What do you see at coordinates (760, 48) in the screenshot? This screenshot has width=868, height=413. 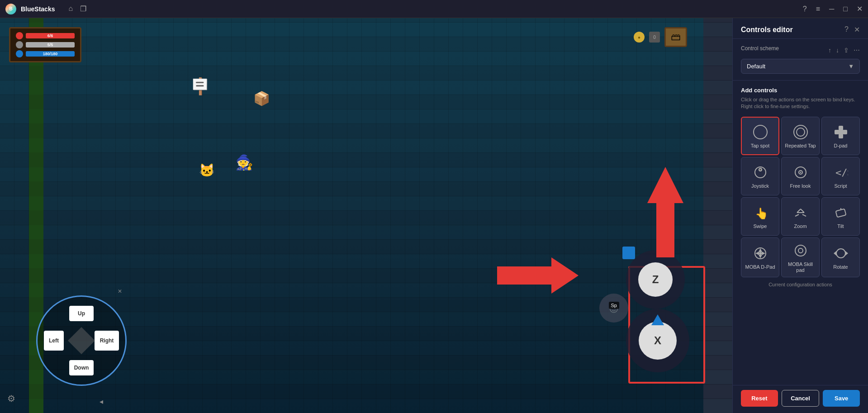 I see `scheme-label: Control scheme` at bounding box center [760, 48].